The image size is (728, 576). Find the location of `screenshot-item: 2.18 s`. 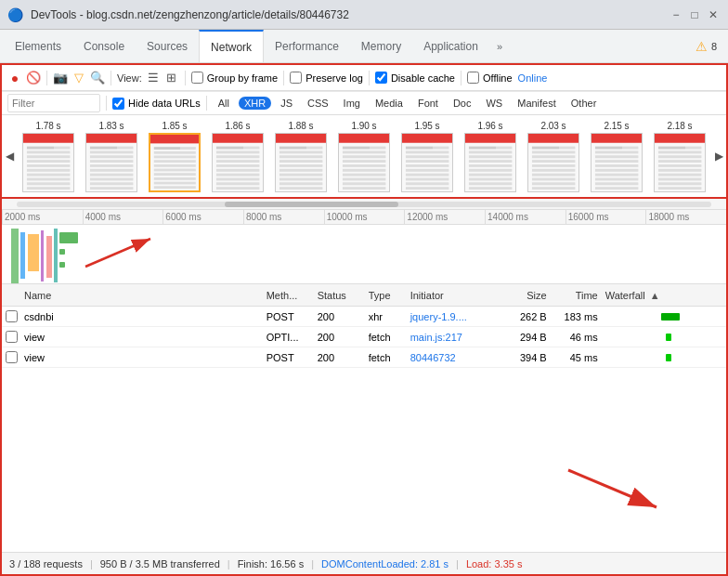

screenshot-item: 2.18 s is located at coordinates (680, 156).